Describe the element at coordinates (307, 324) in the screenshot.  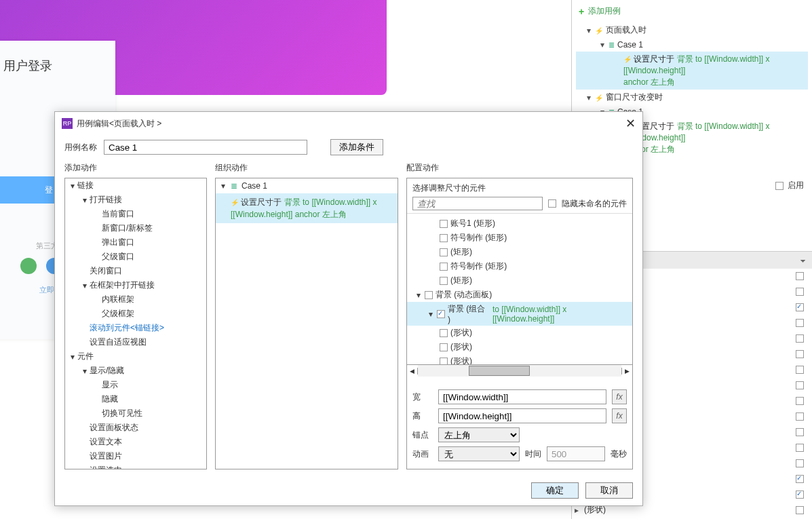
I see `organize-tree: ▾ Case 1 设置尺寸于 背景 to [[Window.width]] x …` at that location.